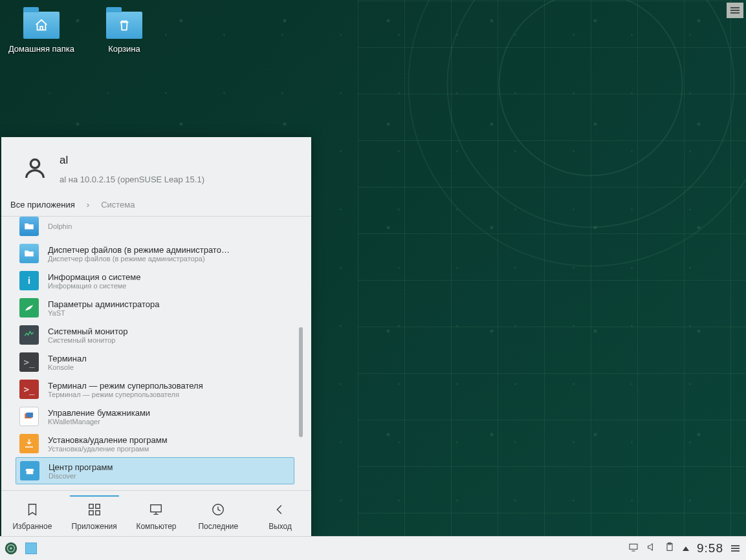 The height and width of the screenshot is (560, 746). What do you see at coordinates (170, 259) in the screenshot?
I see `app-subtitle: Диспетчер файлов (в режиме администратор…` at bounding box center [170, 259].